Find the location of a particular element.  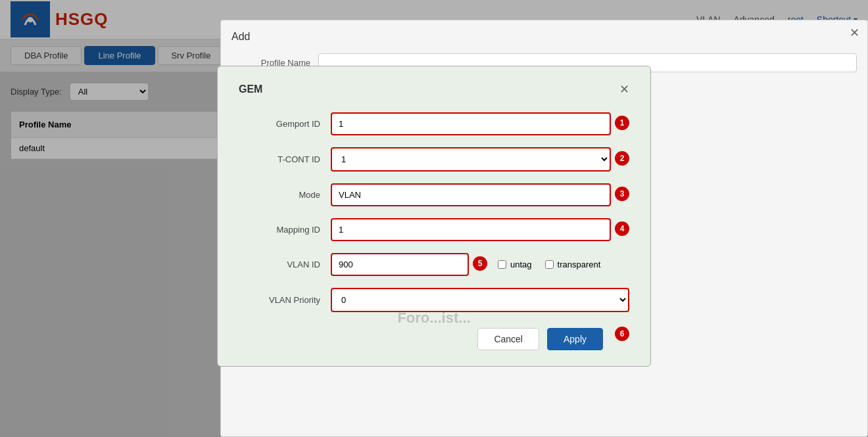

untag-checkbox is located at coordinates (502, 264).